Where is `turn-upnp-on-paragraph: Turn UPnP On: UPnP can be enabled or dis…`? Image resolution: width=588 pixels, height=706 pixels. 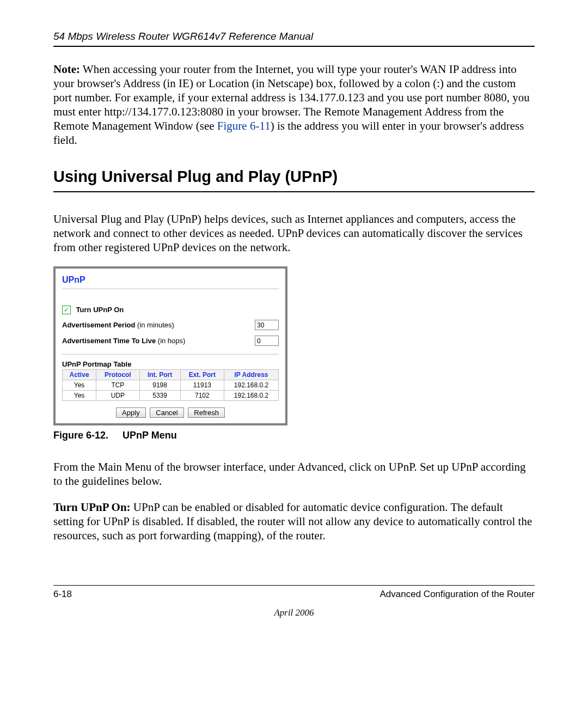
turn-upnp-on-paragraph: Turn UPnP On: UPnP can be enabled or dis… is located at coordinates (294, 521).